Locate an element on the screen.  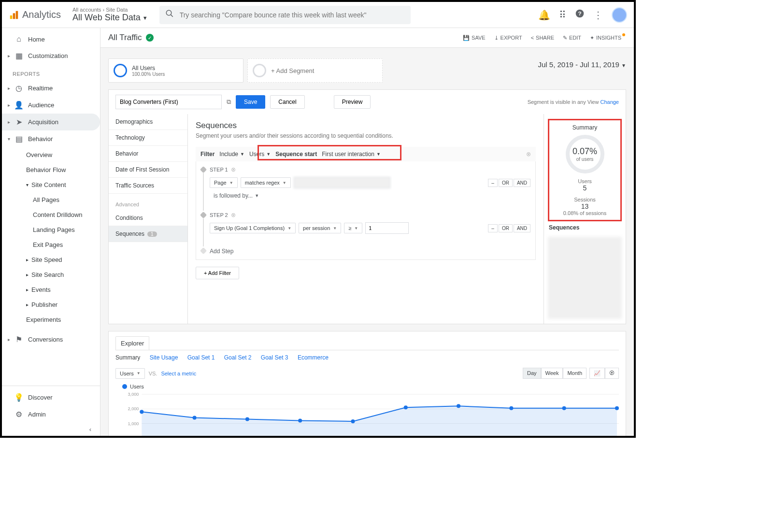
add-segment-button: + Add Segment is located at coordinates (315, 71).